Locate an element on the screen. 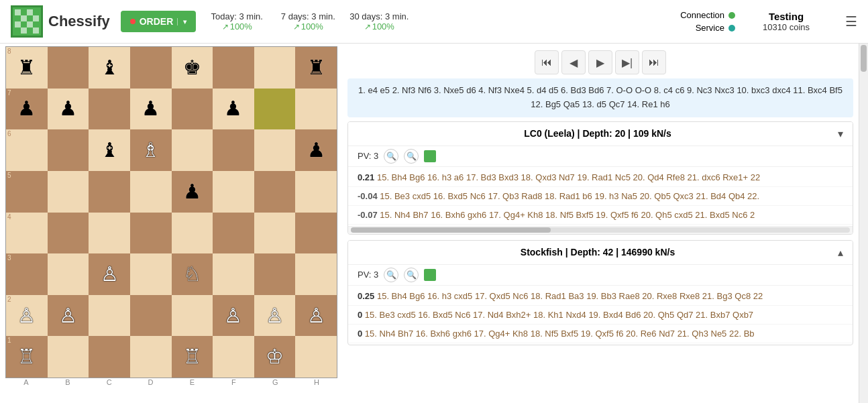 The width and height of the screenshot is (868, 403). connection-area: Connection Service is located at coordinates (708, 21).